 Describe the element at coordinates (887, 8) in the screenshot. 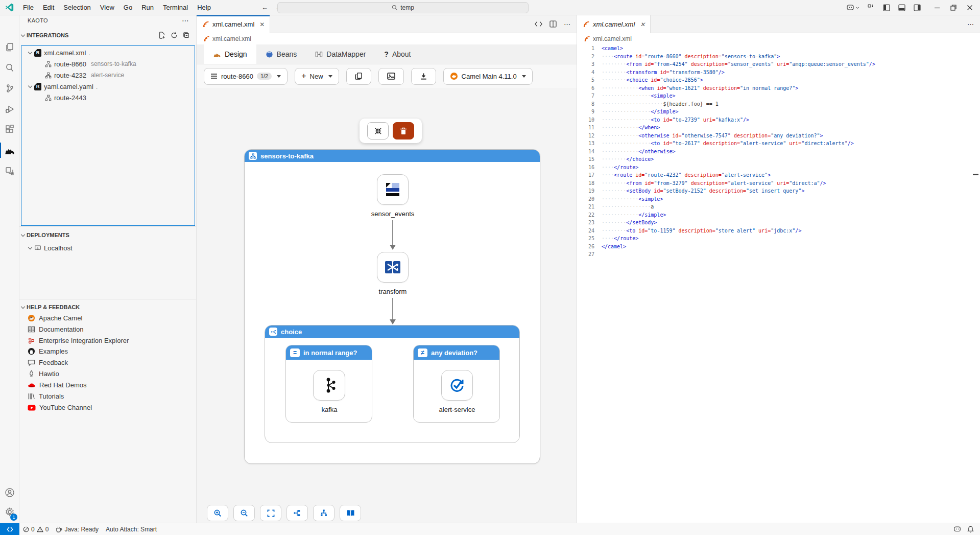

I see `toggle-sidebar-icon` at that location.